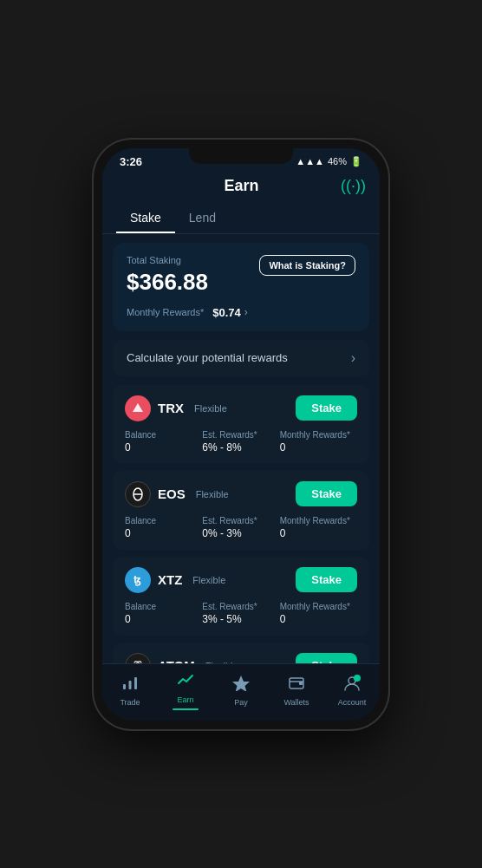  Describe the element at coordinates (186, 682) in the screenshot. I see `earn-icon` at that location.